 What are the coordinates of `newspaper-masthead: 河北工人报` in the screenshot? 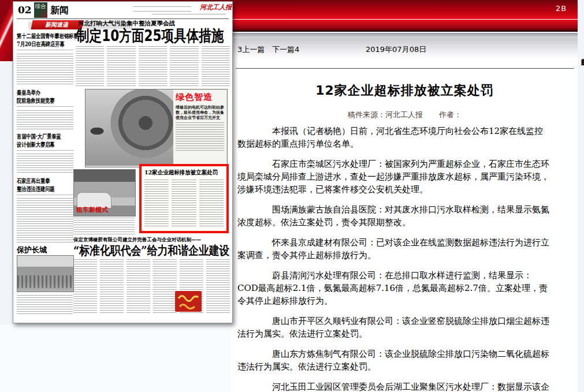 It's located at (216, 7).